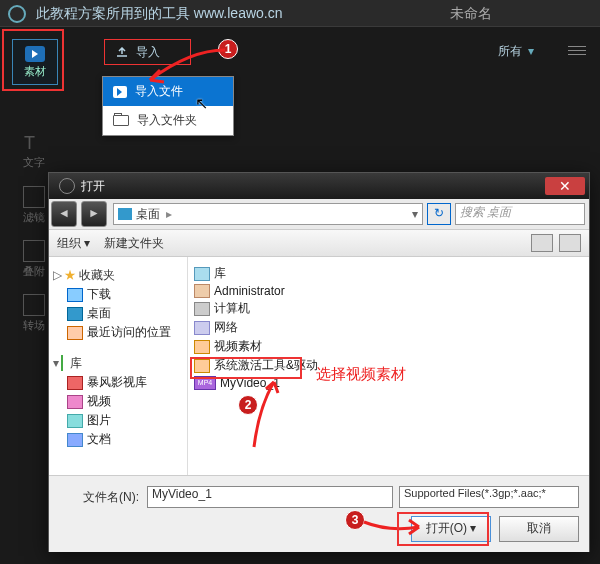  What do you see at coordinates (134, 244) in the screenshot?
I see `new-folder-button: 新建文件夹` at bounding box center [134, 244].